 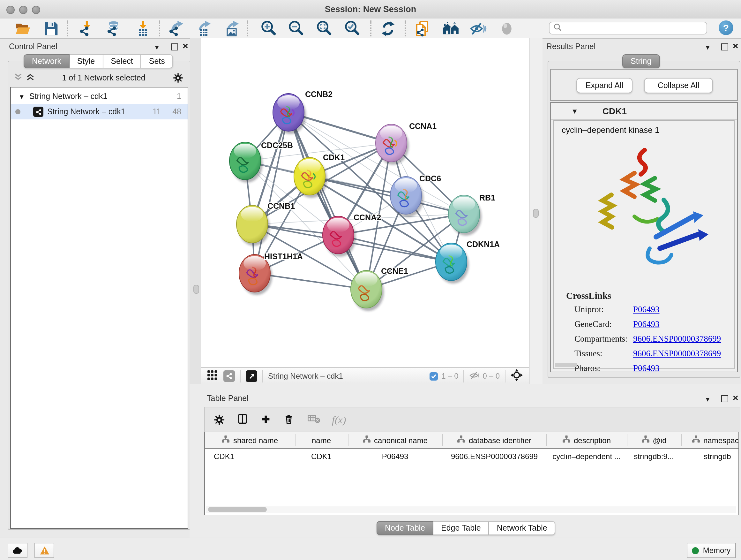 I want to click on table-hscrollbar, so click(x=471, y=509).